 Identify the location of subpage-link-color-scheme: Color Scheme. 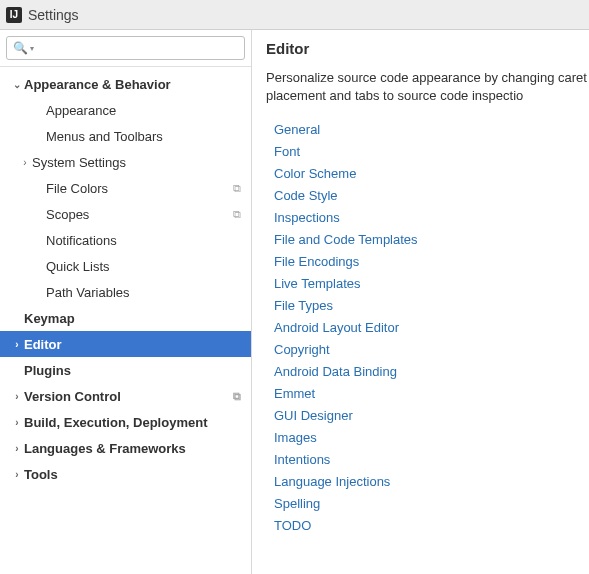
(432, 174).